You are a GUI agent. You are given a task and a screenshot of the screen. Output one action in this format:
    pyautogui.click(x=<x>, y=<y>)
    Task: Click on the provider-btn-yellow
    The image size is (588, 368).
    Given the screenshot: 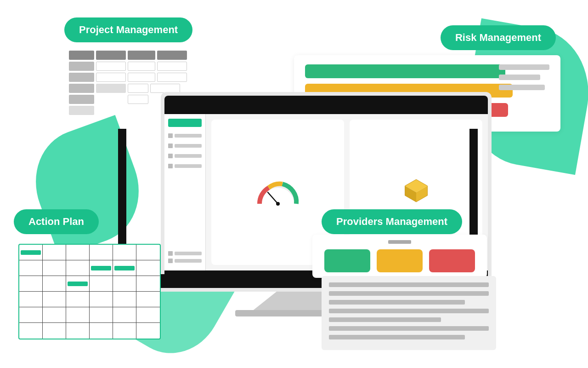 What is the action you would take?
    pyautogui.click(x=400, y=261)
    